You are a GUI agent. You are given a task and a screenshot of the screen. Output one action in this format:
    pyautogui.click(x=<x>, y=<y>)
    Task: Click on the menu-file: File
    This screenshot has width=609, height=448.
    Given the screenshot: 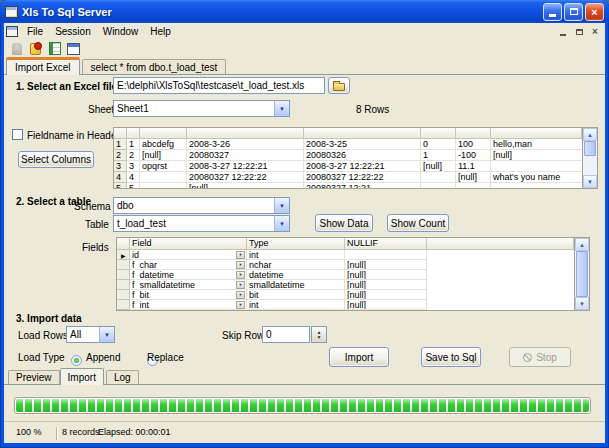 What is the action you would take?
    pyautogui.click(x=35, y=32)
    